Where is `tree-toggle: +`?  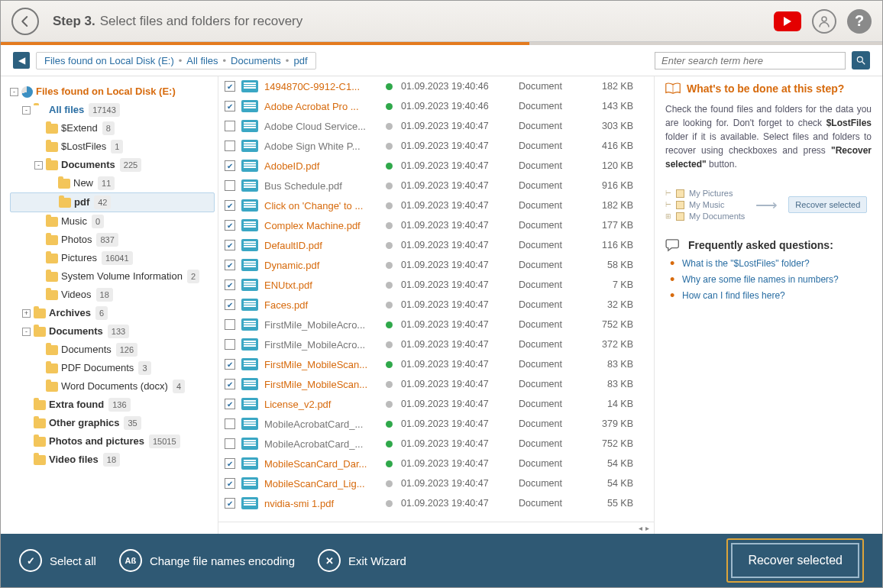 tree-toggle: + is located at coordinates (26, 313).